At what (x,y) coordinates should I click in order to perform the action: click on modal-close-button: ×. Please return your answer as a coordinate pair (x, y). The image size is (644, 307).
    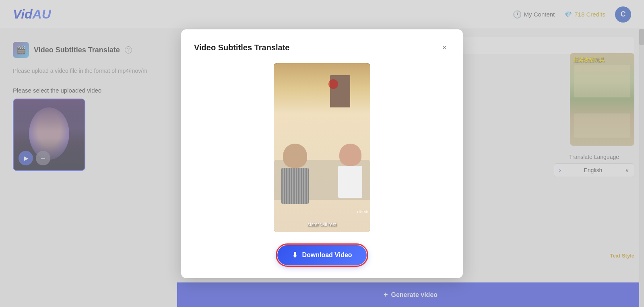
    Looking at the image, I should click on (444, 48).